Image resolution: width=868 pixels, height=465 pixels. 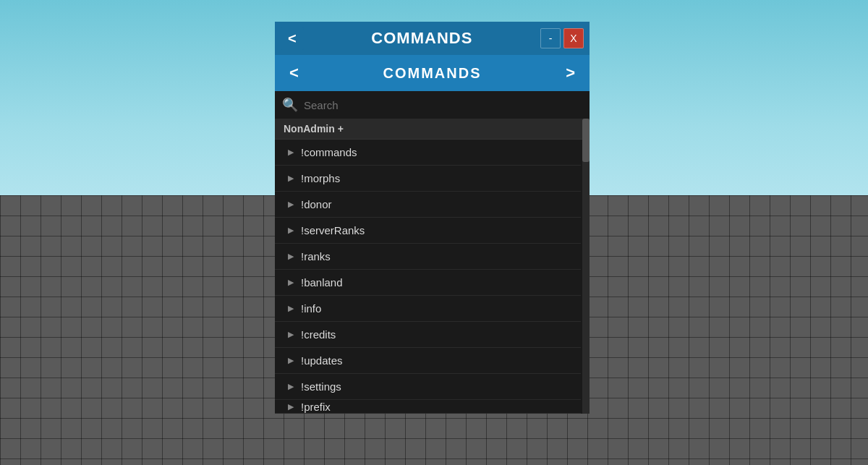 I want to click on list-item: ▶!info, so click(x=428, y=309).